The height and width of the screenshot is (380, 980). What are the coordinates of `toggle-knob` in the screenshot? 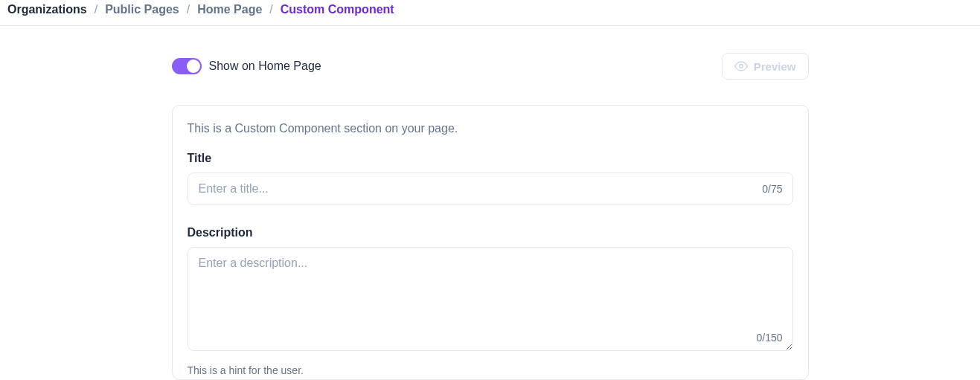 It's located at (193, 66).